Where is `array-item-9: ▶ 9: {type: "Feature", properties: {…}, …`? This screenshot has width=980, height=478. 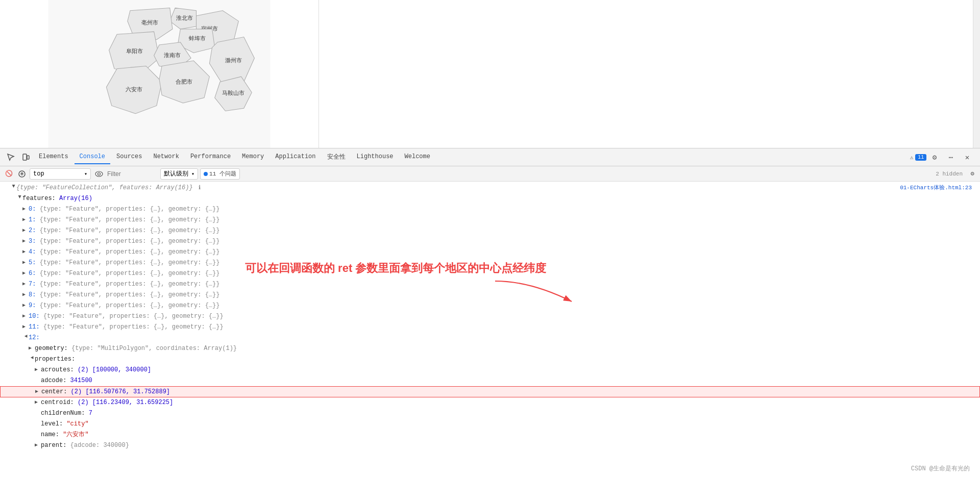 array-item-9: ▶ 9: {type: "Feature", properties: {…}, … is located at coordinates (490, 306).